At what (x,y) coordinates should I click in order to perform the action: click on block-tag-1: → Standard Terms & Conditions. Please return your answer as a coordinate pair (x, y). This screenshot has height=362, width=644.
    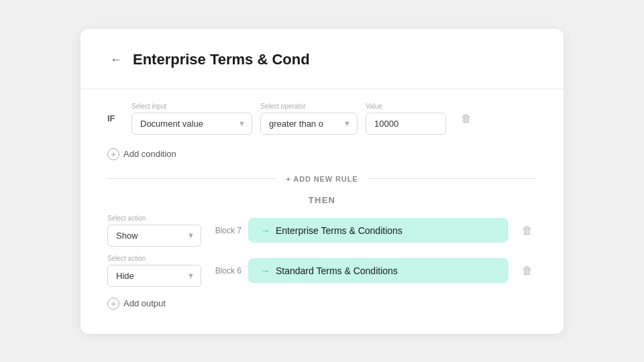
    Looking at the image, I should click on (378, 271).